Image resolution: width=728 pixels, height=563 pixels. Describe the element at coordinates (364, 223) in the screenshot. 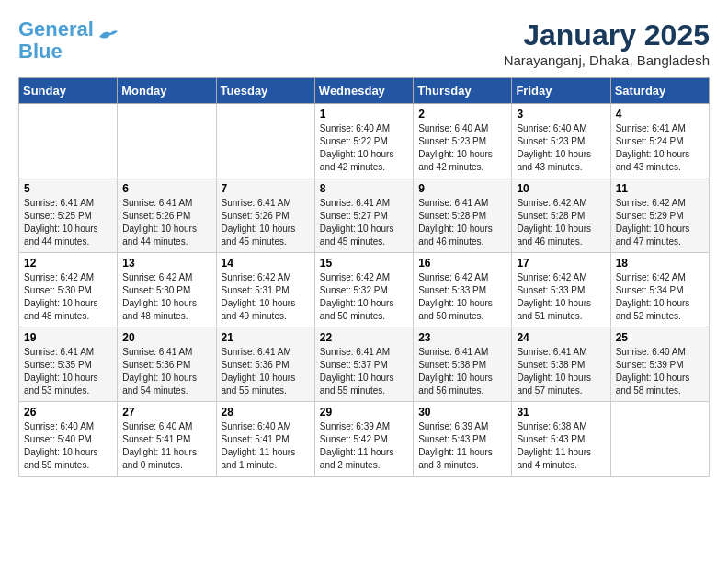

I see `day-info: Sunrise: 6:41 AM Sunset: 5:27 PM Dayligh…` at that location.